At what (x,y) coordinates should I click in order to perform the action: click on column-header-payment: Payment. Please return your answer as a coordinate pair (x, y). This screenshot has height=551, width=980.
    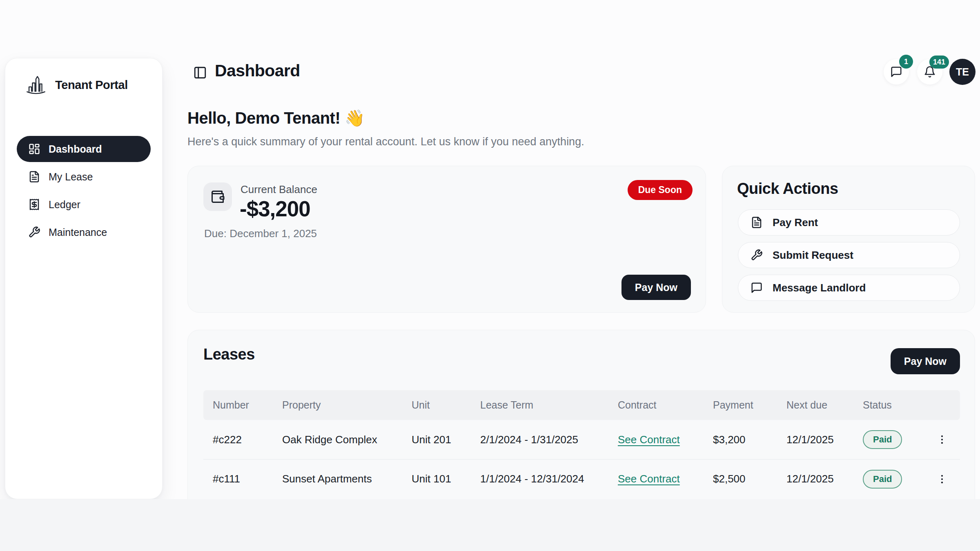
    Looking at the image, I should click on (750, 405).